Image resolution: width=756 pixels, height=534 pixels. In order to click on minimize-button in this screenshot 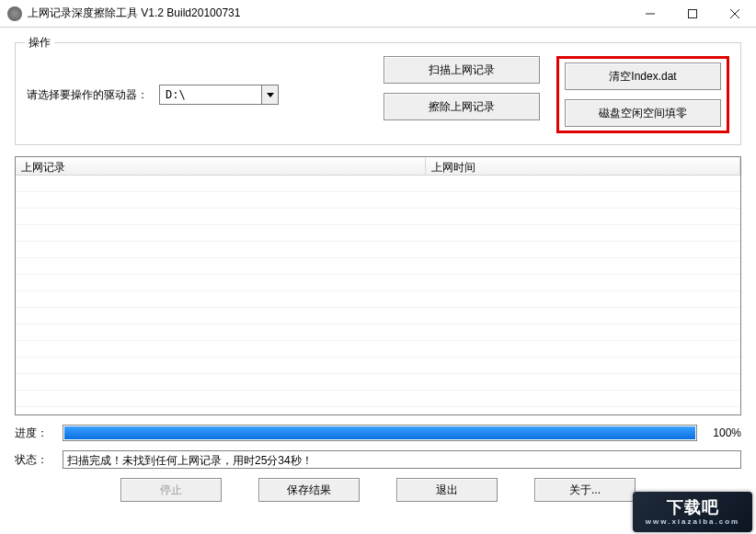, I will do `click(650, 13)`.